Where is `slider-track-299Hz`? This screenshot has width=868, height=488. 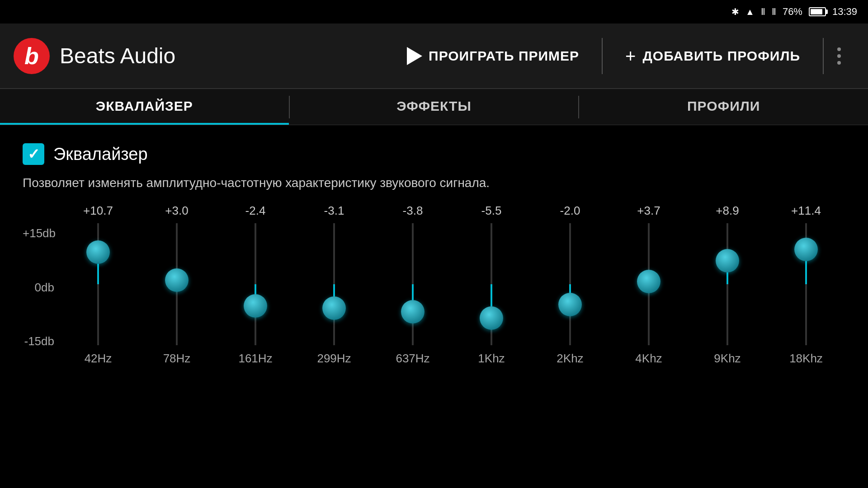 slider-track-299Hz is located at coordinates (334, 284).